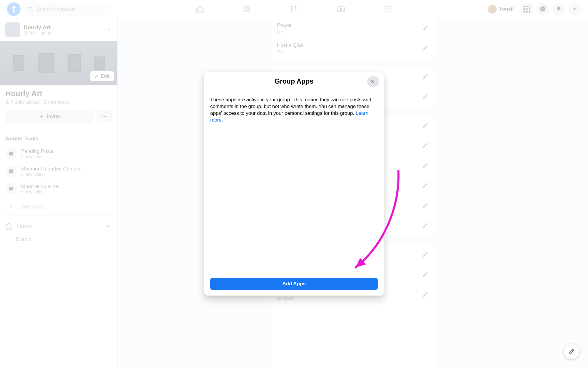 The image size is (588, 368). Describe the element at coordinates (294, 181) in the screenshot. I see `modal-body: These apps are active in your group. Thi…` at that location.